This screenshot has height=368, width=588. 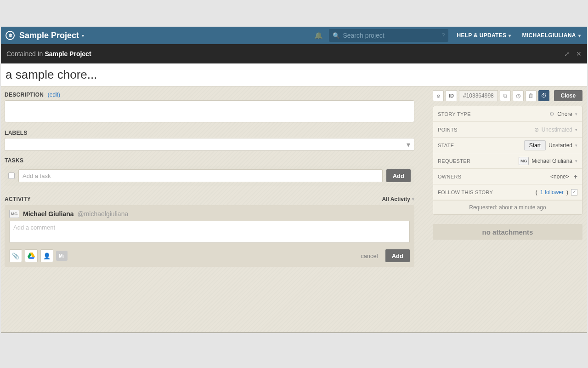 I want to click on points-value: Unestimated, so click(x=557, y=130).